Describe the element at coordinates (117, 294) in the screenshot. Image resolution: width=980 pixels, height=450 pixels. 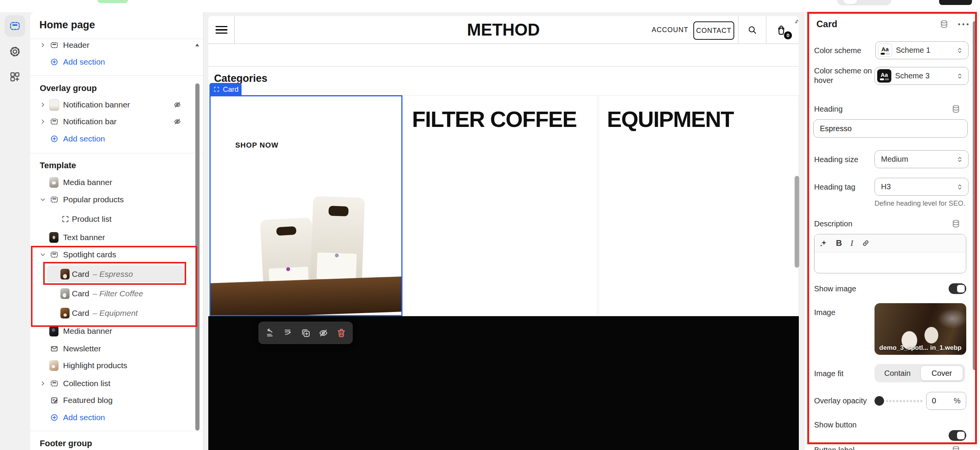
I see `sidebar-item-card-filter-coffee: Card– Filter Coffee` at that location.